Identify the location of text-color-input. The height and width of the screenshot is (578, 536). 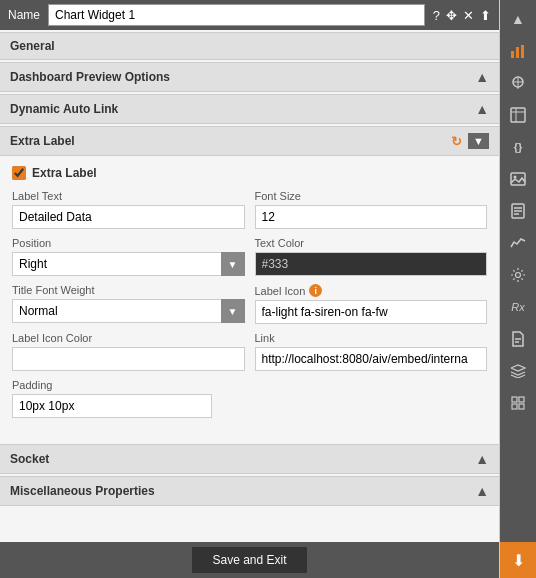
(372, 264).